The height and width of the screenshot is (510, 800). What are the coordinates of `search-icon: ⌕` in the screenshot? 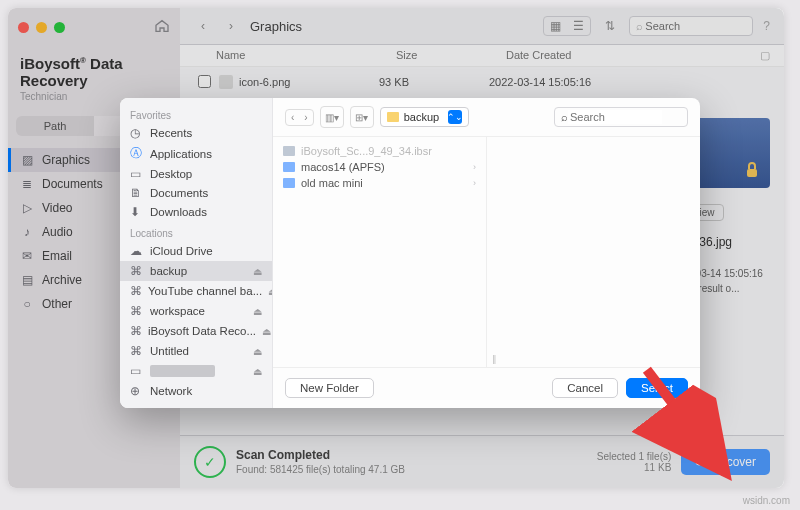 It's located at (564, 117).